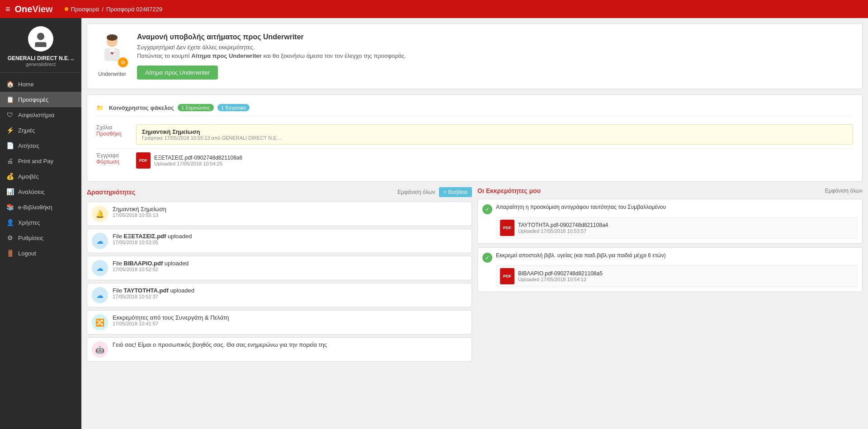 This screenshot has width=868, height=429. I want to click on sidebar-label-aitiseis: Αιτήσεις, so click(29, 146).